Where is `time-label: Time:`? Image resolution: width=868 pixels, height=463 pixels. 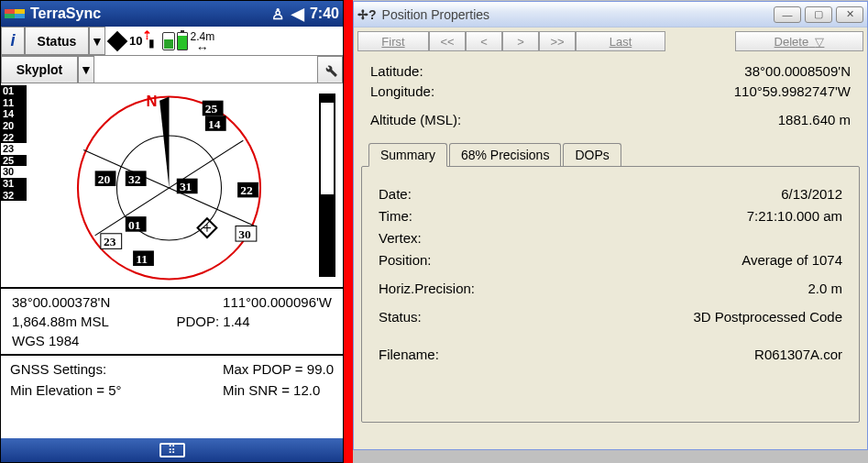
time-label: Time: is located at coordinates (396, 216).